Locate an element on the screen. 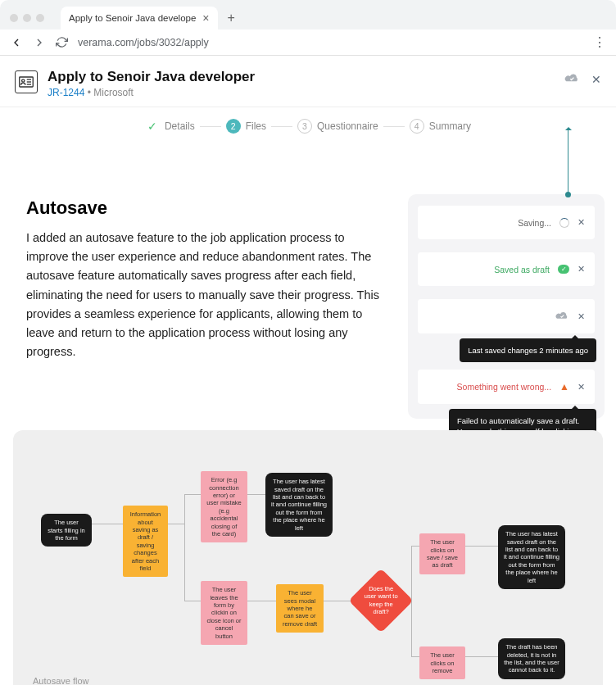 The height and width of the screenshot is (685, 616). browser-menu-icon: ⋮ is located at coordinates (600, 43).